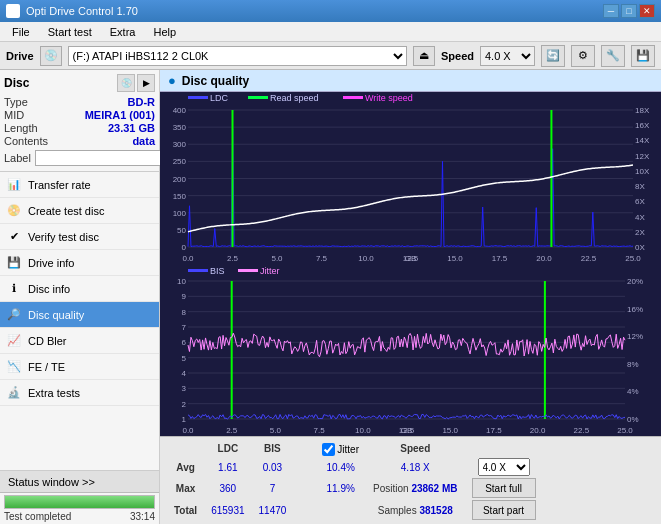 The image size is (661, 524). What do you see at coordinates (340, 488) in the screenshot?
I see `max-jitter: 11.9%` at bounding box center [340, 488].